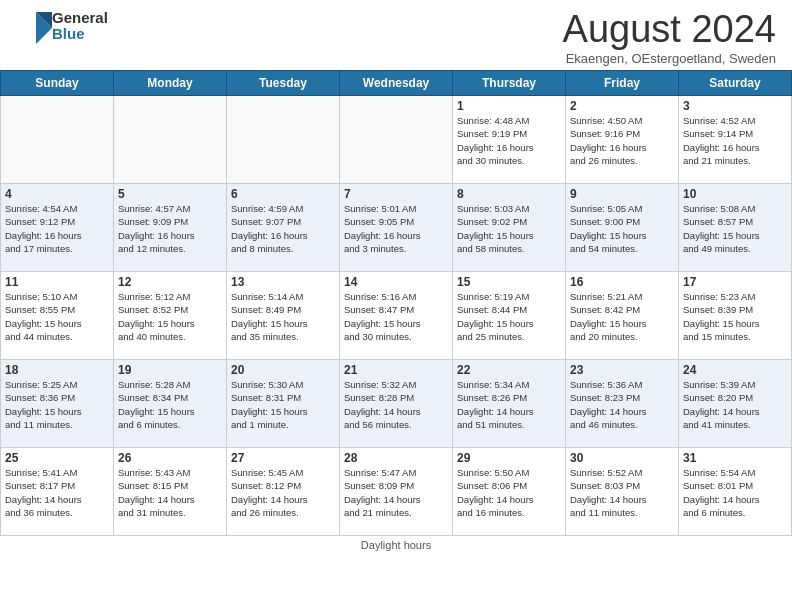 The width and height of the screenshot is (792, 612). I want to click on day-number: 8, so click(509, 194).